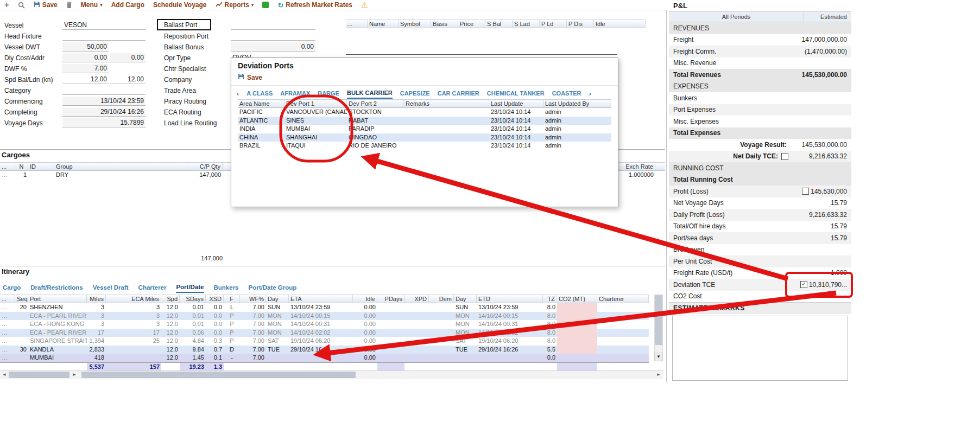 The image size is (980, 441). What do you see at coordinates (325, 316) in the screenshot?
I see `itinerary-row-eca-pearl-river-d: …ECA - PEARL RIVER D3312.00.010.0P7.00MO…` at bounding box center [325, 316].